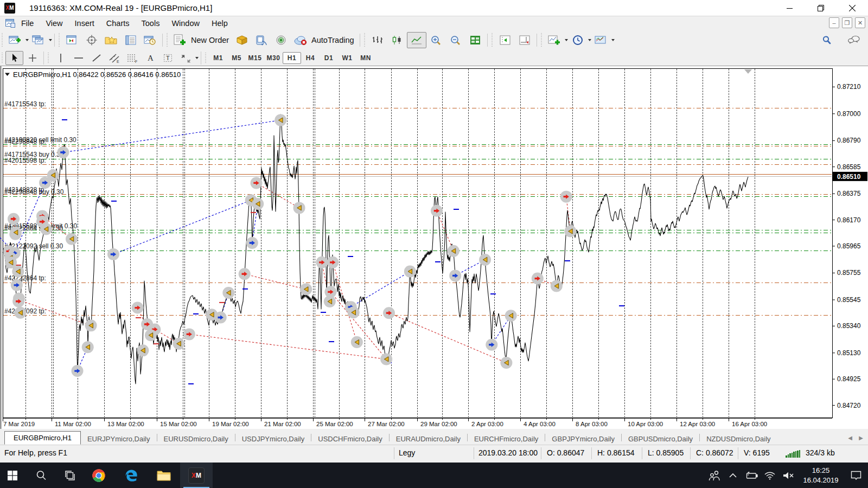 This screenshot has height=488, width=868. What do you see at coordinates (242, 40) in the screenshot?
I see `metaeditor-button` at bounding box center [242, 40].